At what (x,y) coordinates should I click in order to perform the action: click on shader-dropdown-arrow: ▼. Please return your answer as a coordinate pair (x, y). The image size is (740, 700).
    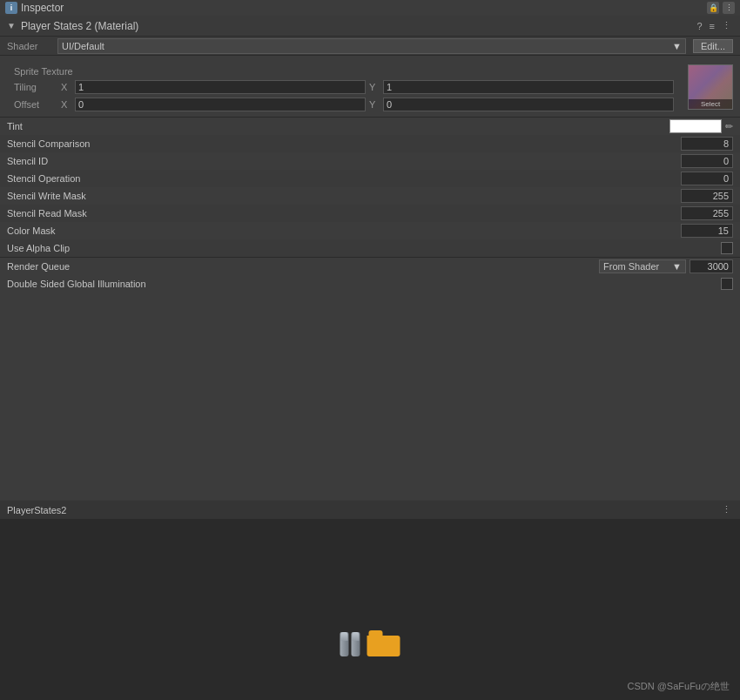
    Looking at the image, I should click on (677, 46).